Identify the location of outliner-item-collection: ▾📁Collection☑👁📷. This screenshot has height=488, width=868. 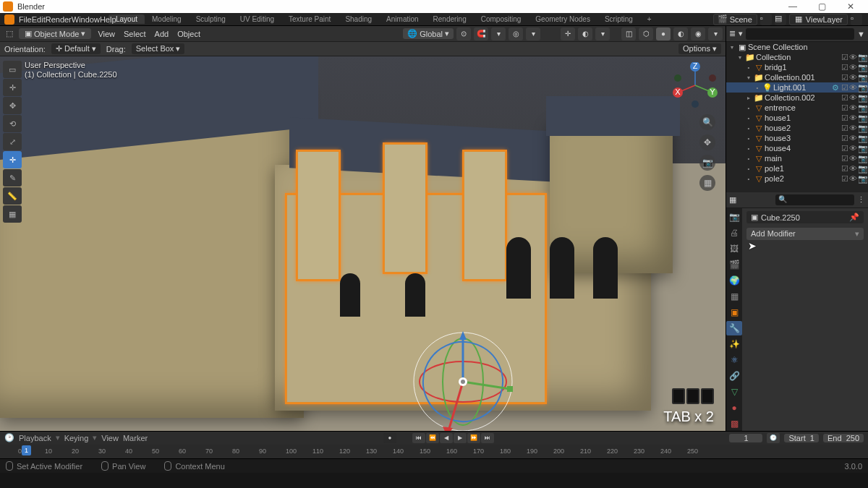
(797, 57).